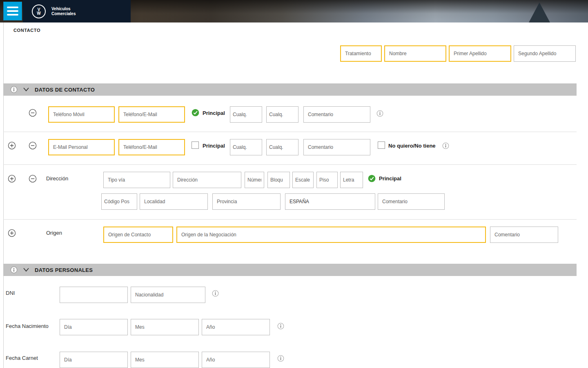 The width and height of the screenshot is (588, 368). I want to click on vw-logo: V W, so click(39, 11).